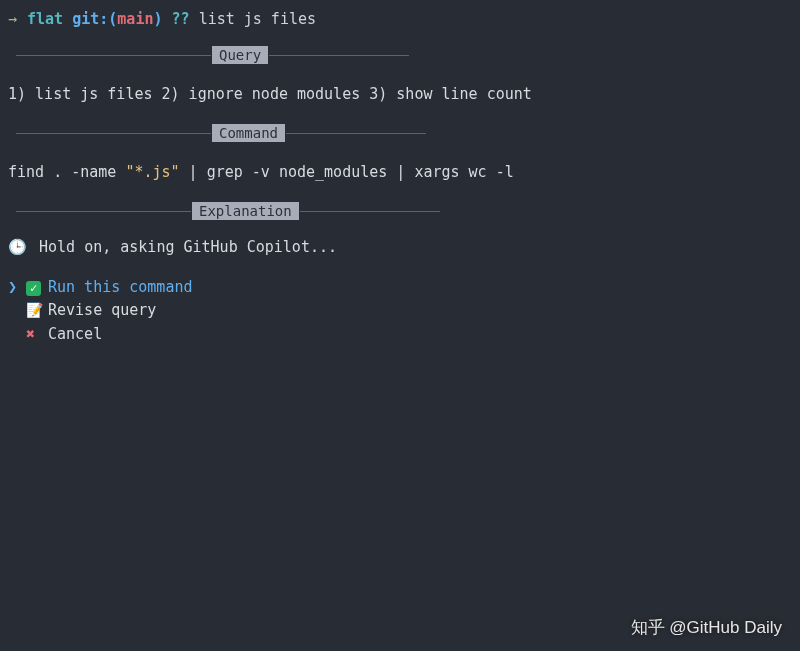  What do you see at coordinates (102, 310) in the screenshot?
I see `menu-item-label: Revise query` at bounding box center [102, 310].